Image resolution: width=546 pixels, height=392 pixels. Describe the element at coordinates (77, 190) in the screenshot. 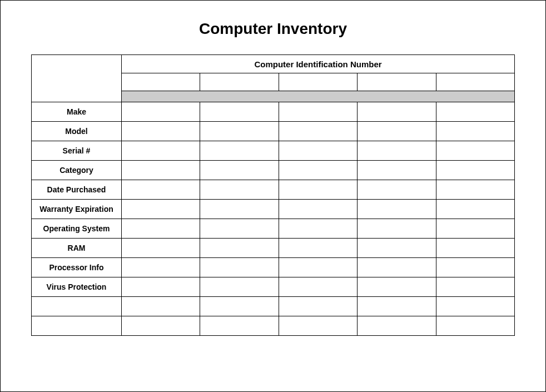

I see `row-label-date-purchased: Date Purchased` at that location.